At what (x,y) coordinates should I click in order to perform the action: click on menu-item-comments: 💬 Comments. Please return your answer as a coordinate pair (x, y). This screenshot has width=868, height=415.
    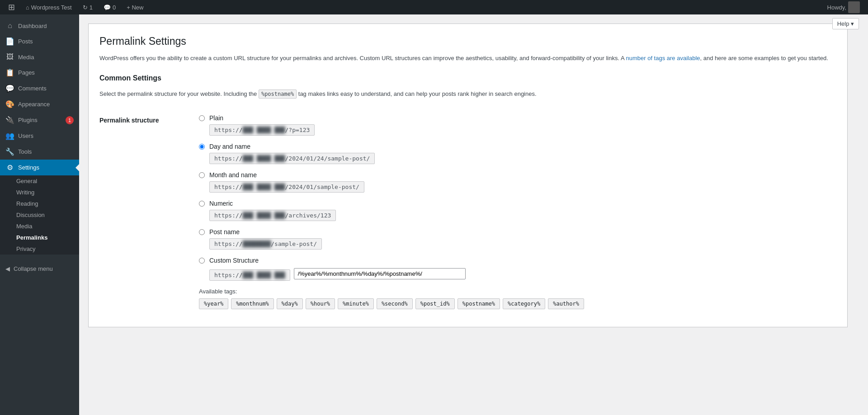
    Looking at the image, I should click on (40, 89).